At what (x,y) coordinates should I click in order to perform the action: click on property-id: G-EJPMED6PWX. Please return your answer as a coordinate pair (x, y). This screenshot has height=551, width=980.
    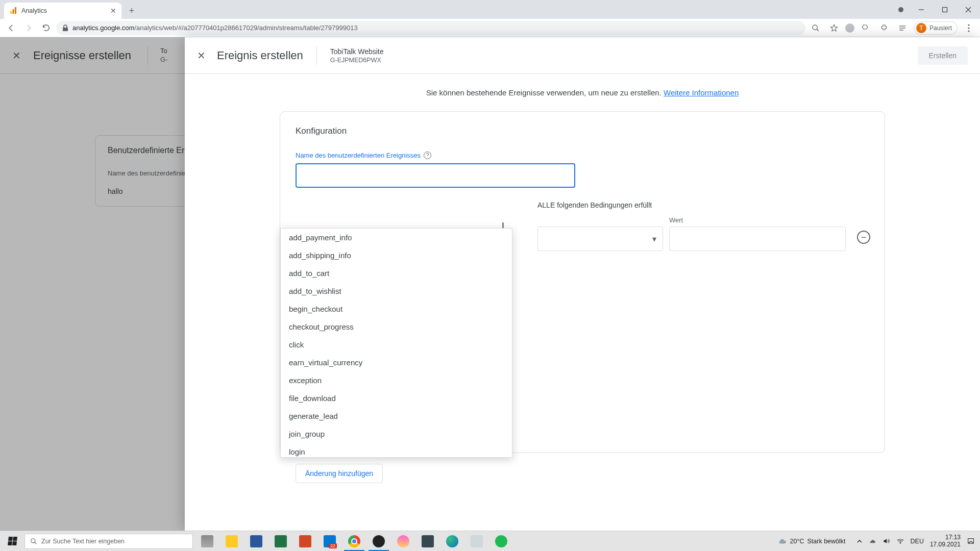
    Looking at the image, I should click on (357, 60).